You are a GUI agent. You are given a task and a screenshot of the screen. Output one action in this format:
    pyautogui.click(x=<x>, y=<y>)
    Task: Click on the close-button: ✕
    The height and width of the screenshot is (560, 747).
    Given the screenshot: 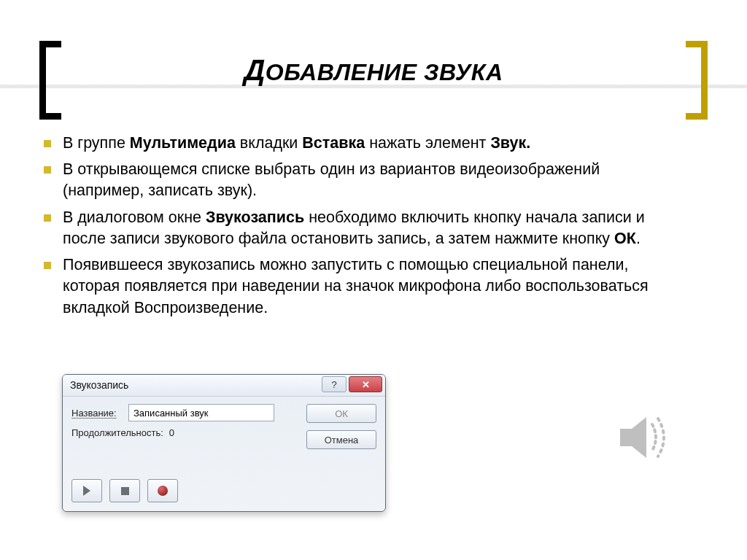 What is the action you would take?
    pyautogui.click(x=365, y=384)
    